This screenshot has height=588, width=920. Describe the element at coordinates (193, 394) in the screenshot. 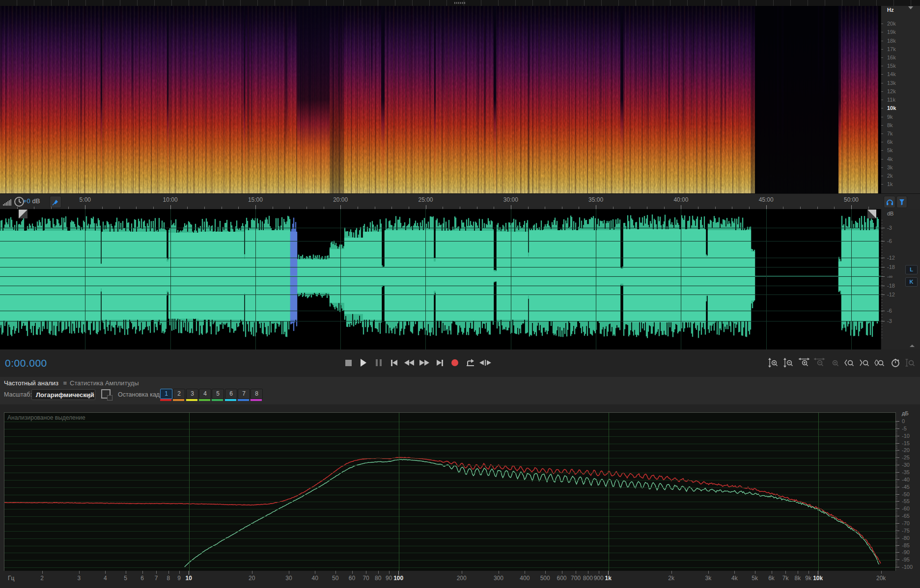

I see `frame-hold-button-3: 3` at that location.